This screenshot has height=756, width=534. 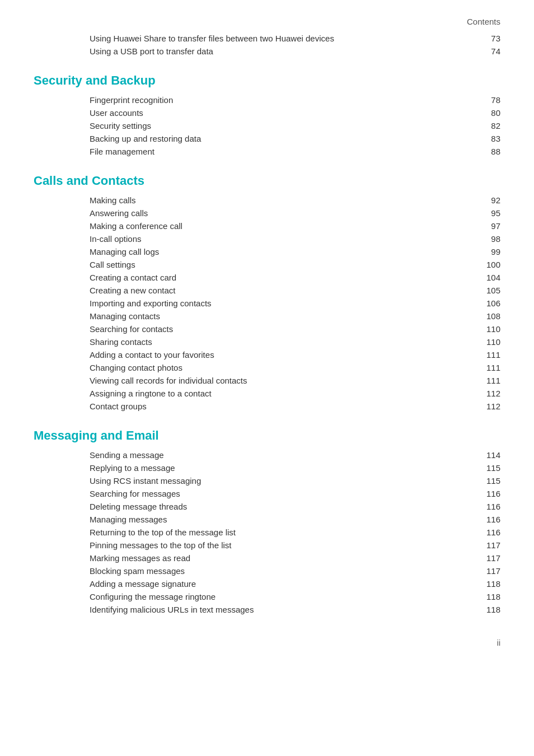 What do you see at coordinates (489, 455) in the screenshot?
I see `entry-page: 114` at bounding box center [489, 455].